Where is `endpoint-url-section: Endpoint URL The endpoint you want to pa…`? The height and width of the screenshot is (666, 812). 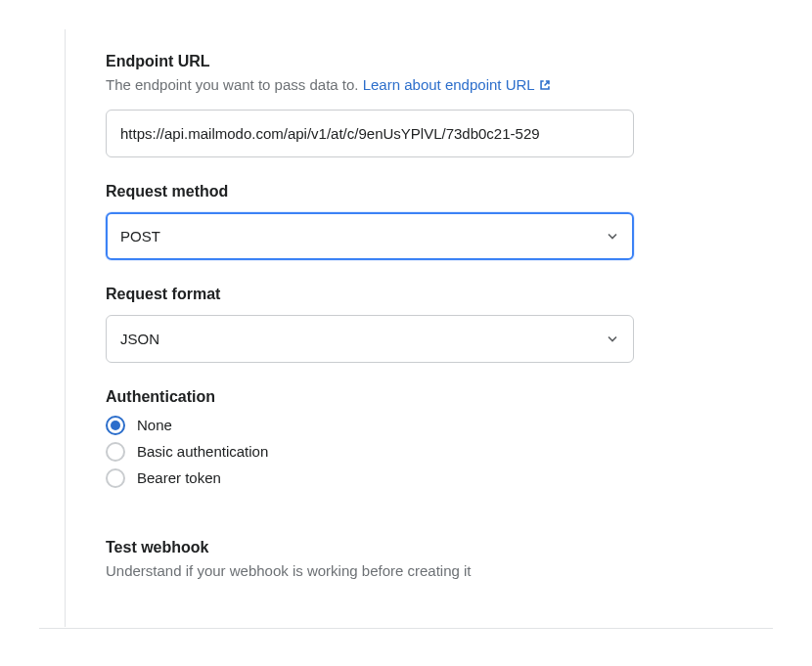
endpoint-url-section: Endpoint URL The endpoint you want to pa… is located at coordinates (449, 106).